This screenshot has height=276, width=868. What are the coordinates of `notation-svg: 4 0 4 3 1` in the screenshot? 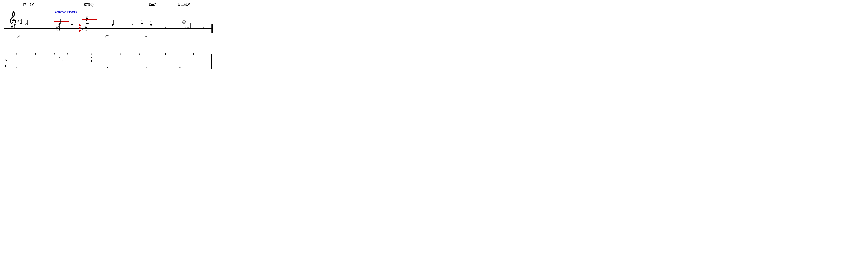 It's located at (108, 34).